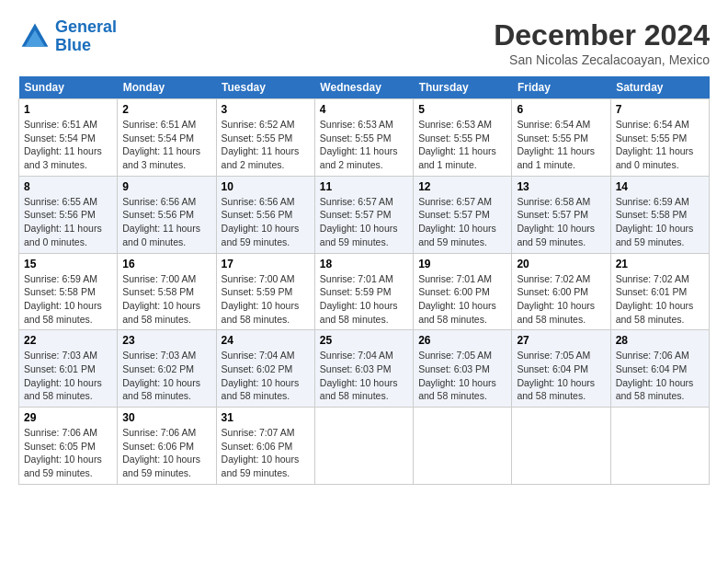 The width and height of the screenshot is (728, 563). What do you see at coordinates (166, 187) in the screenshot?
I see `day-number: 9` at bounding box center [166, 187].